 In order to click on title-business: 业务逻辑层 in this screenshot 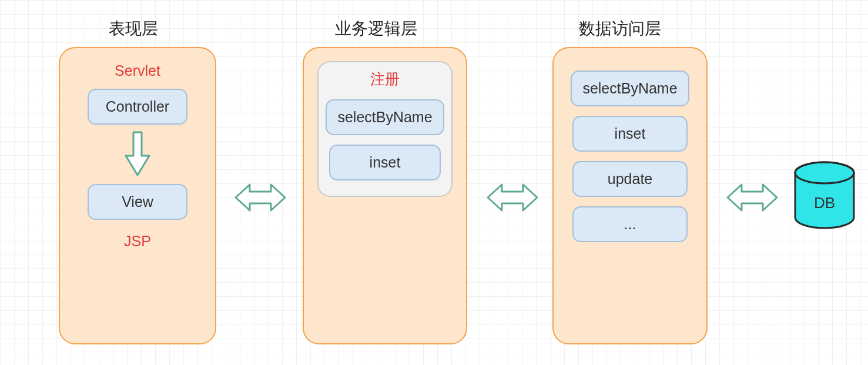, I will do `click(376, 29)`.